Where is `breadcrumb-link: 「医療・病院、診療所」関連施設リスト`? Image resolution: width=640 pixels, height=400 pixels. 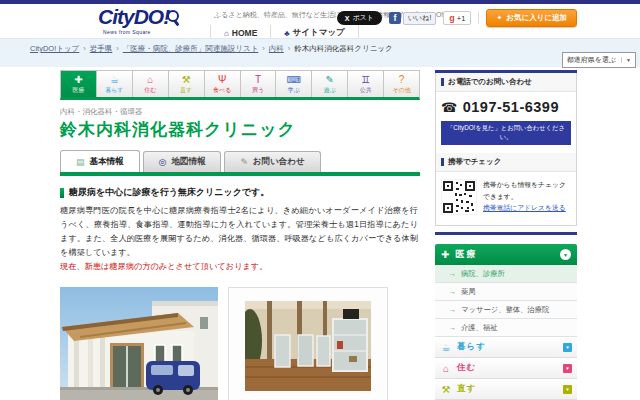
breadcrumb-link: 「医療・病院、診療所」関連施設リスト is located at coordinates (196, 48).